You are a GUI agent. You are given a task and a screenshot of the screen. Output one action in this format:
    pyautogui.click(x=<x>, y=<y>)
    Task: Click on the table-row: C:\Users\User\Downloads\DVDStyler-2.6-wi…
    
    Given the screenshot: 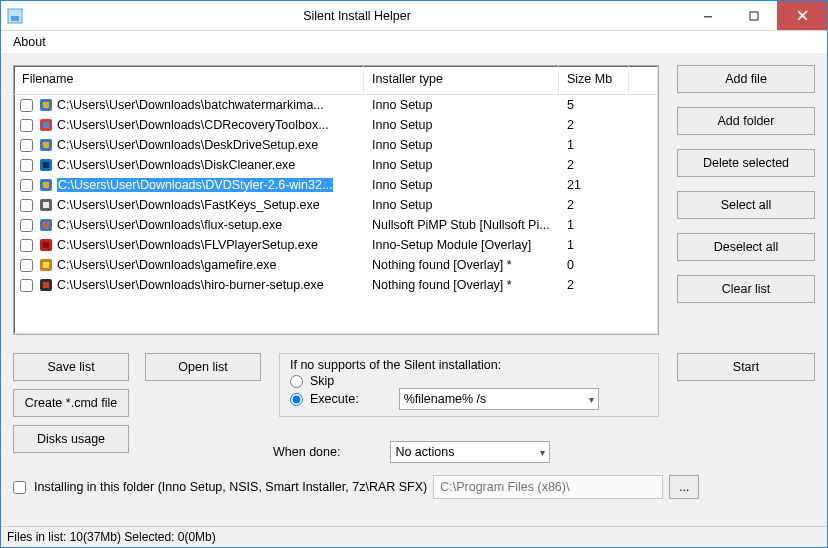 What is the action you would take?
    pyautogui.click(x=336, y=185)
    